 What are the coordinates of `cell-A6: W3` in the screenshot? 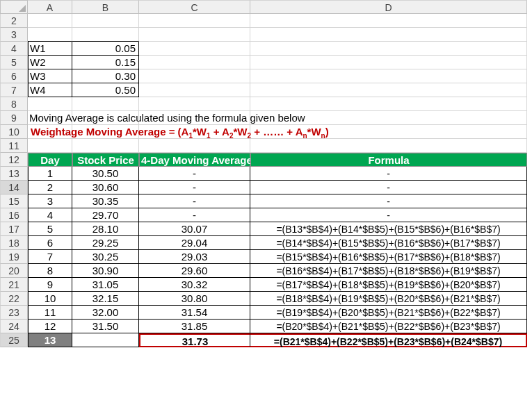 It's located at (50, 76).